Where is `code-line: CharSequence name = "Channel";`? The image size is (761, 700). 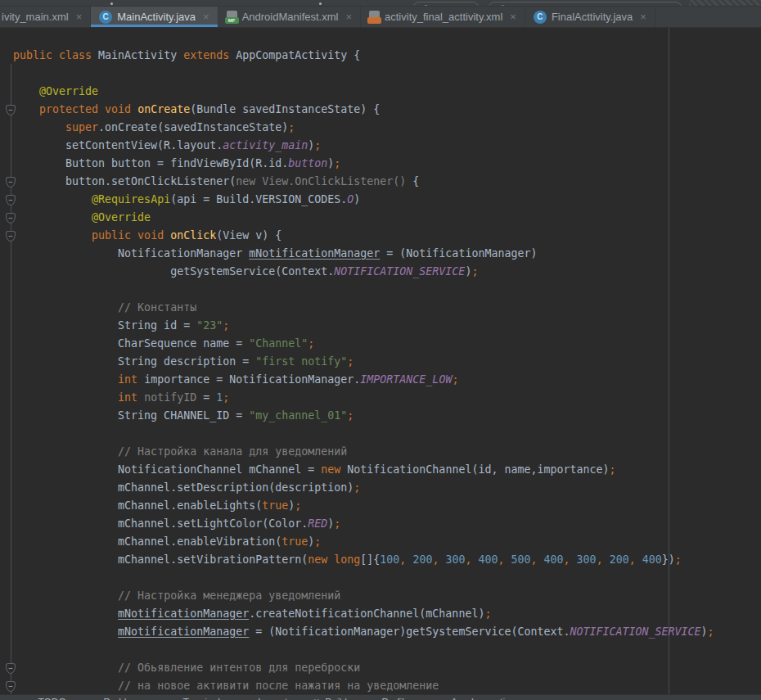 code-line: CharSequence name = "Channel"; is located at coordinates (363, 344).